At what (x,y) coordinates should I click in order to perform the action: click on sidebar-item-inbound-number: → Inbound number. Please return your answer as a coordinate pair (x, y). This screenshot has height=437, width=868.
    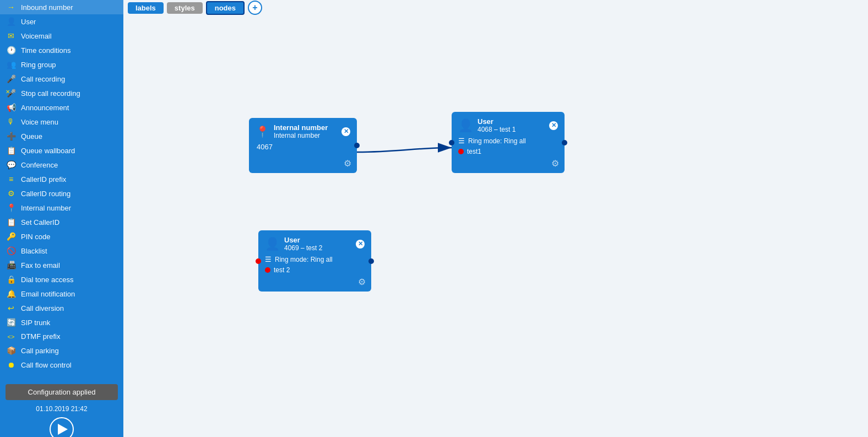
    Looking at the image, I should click on (62, 7).